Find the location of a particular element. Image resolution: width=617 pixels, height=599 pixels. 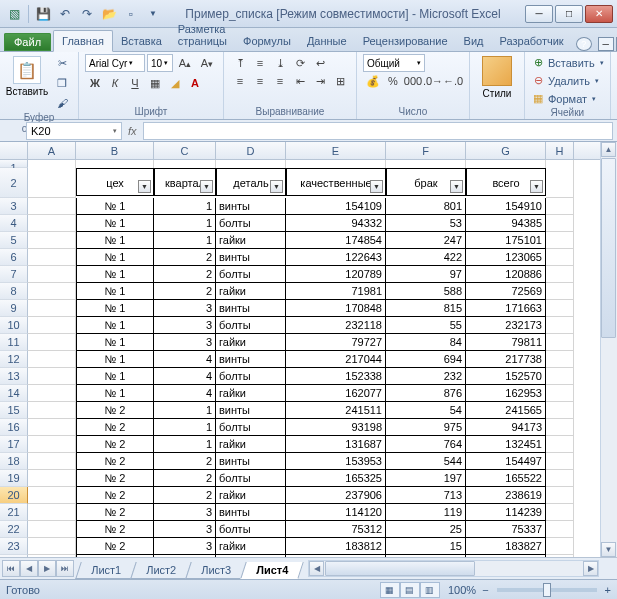

col-header: E is located at coordinates (336, 150).